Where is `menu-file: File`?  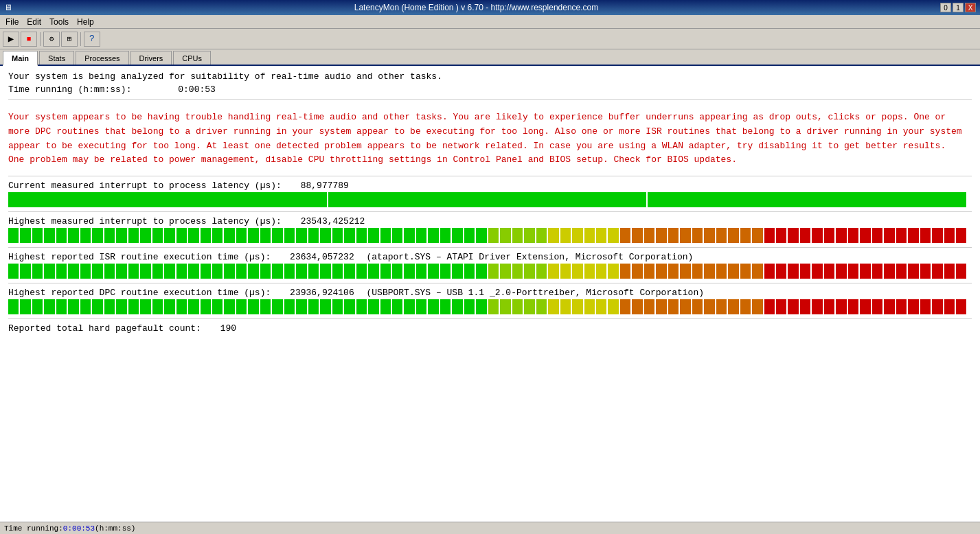
menu-file: File is located at coordinates (12, 22).